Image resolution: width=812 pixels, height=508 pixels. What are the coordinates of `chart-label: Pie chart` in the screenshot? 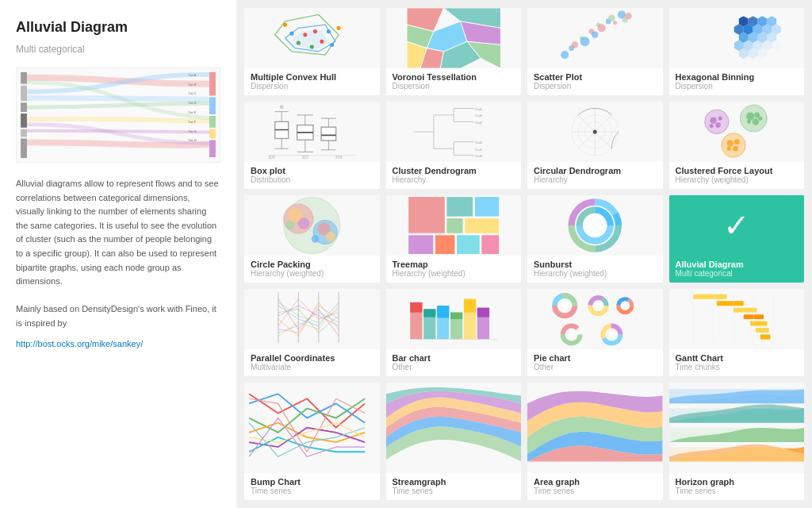 It's located at (595, 358).